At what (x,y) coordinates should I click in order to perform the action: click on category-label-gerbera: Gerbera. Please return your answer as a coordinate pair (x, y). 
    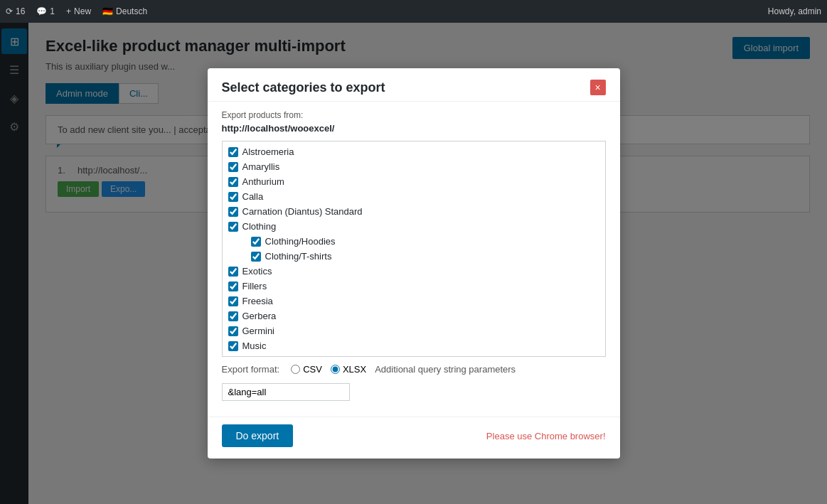
    Looking at the image, I should click on (260, 316).